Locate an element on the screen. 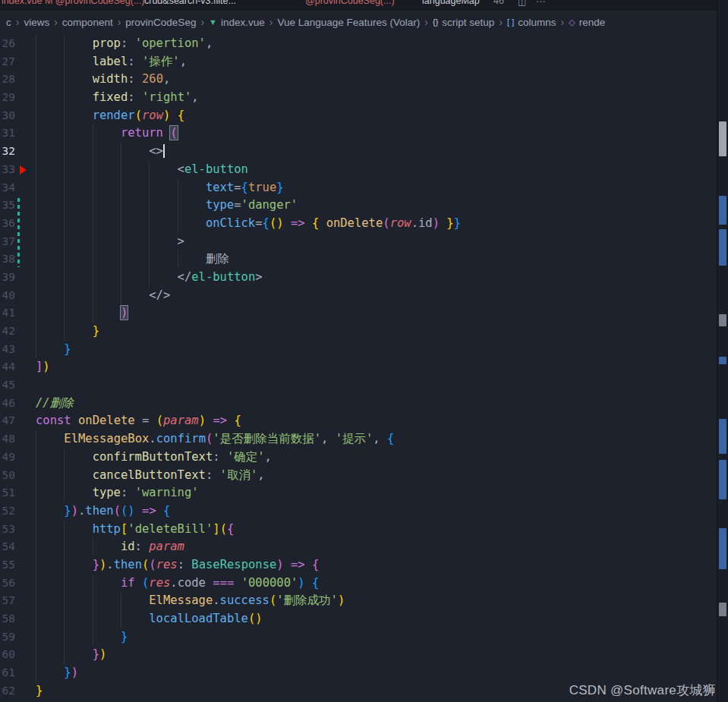  line-number: 38 is located at coordinates (8, 260).